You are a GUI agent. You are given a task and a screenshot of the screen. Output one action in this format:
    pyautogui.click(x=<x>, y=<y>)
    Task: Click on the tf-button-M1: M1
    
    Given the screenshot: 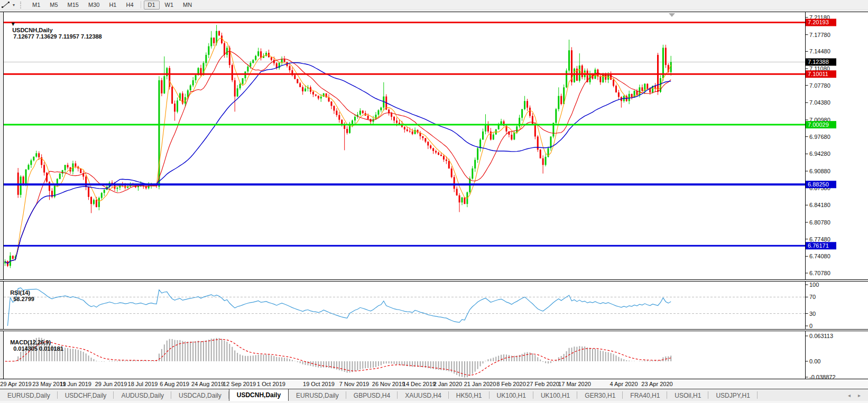 What is the action you would take?
    pyautogui.click(x=36, y=5)
    